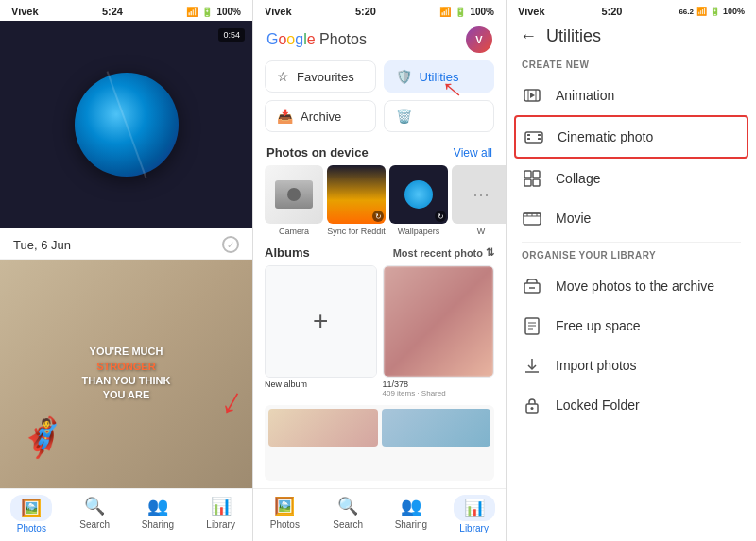  What do you see at coordinates (573, 218) in the screenshot?
I see `movie-label: Movie` at bounding box center [573, 218].